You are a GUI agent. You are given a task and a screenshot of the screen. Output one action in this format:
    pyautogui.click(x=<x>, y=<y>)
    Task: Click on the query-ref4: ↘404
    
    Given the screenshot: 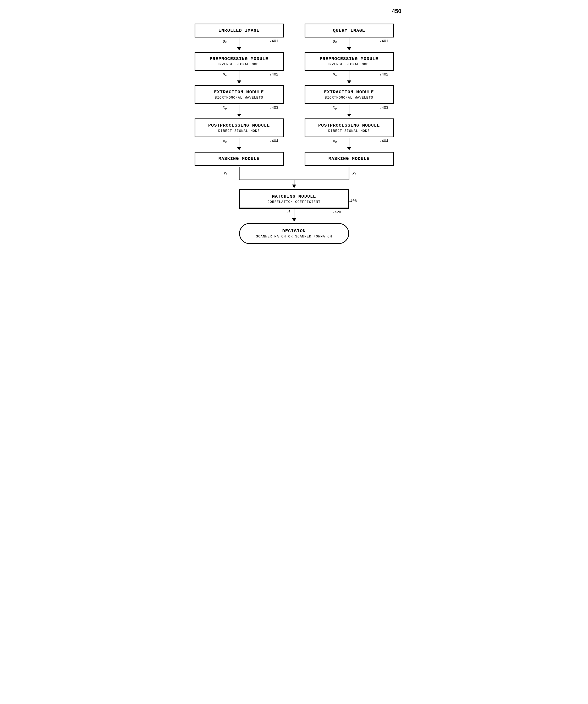 What is the action you would take?
    pyautogui.click(x=384, y=141)
    